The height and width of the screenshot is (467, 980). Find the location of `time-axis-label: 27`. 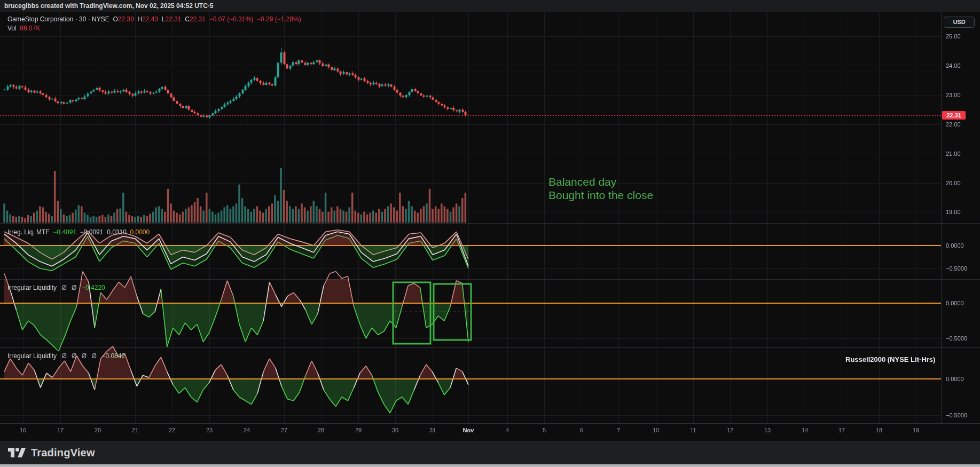

time-axis-label: 27 is located at coordinates (284, 430).